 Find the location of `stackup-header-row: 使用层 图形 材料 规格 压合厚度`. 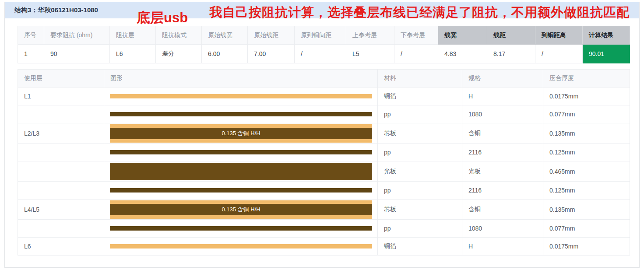

stackup-header-row: 使用层 图形 材料 规格 压合厚度 is located at coordinates (324, 79).